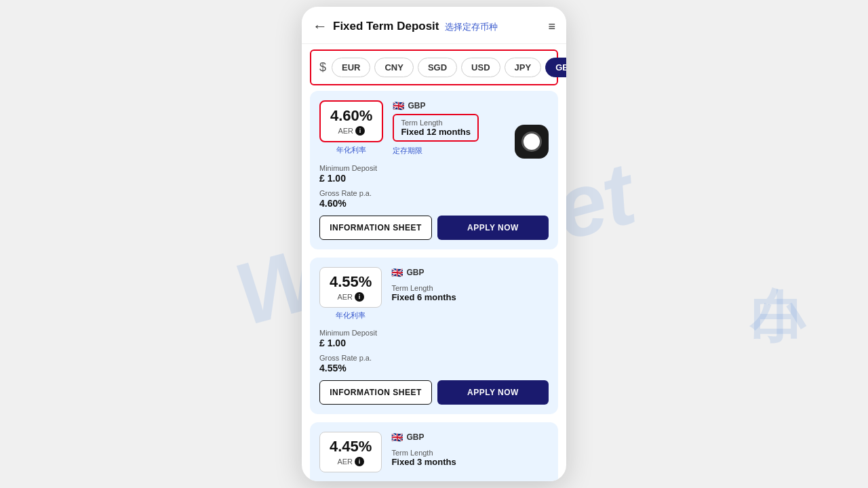 The height and width of the screenshot is (488, 868). I want to click on info-sheet-button-2: INFORMATION SHEET, so click(376, 392).